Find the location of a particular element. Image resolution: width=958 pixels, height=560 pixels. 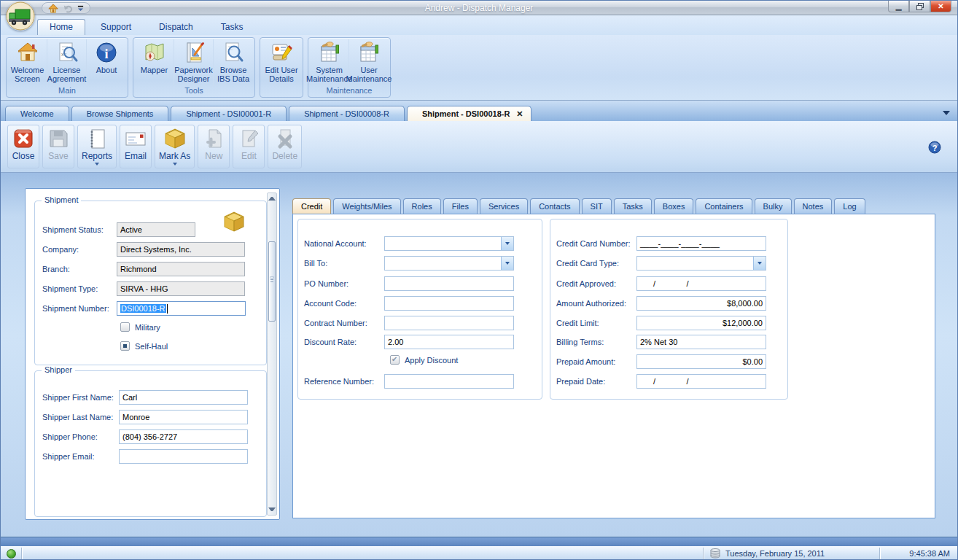

application-menu-button is located at coordinates (20, 16).